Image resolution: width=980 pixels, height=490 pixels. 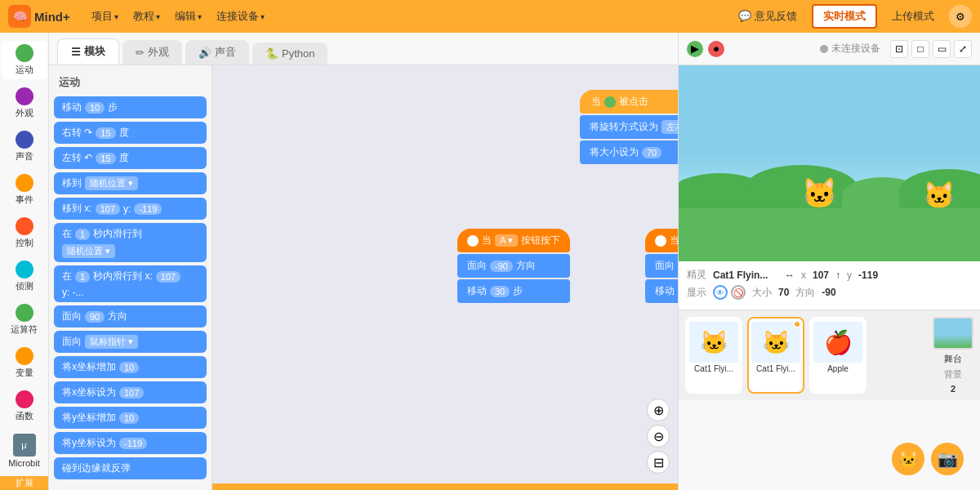 I want to click on block-when-btn-b: 当 B ▾ 按钮按下, so click(x=662, y=240).